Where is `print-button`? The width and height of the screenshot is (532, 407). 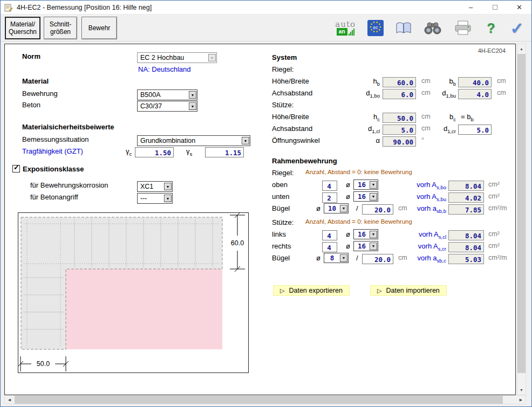
print-button is located at coordinates (463, 28).